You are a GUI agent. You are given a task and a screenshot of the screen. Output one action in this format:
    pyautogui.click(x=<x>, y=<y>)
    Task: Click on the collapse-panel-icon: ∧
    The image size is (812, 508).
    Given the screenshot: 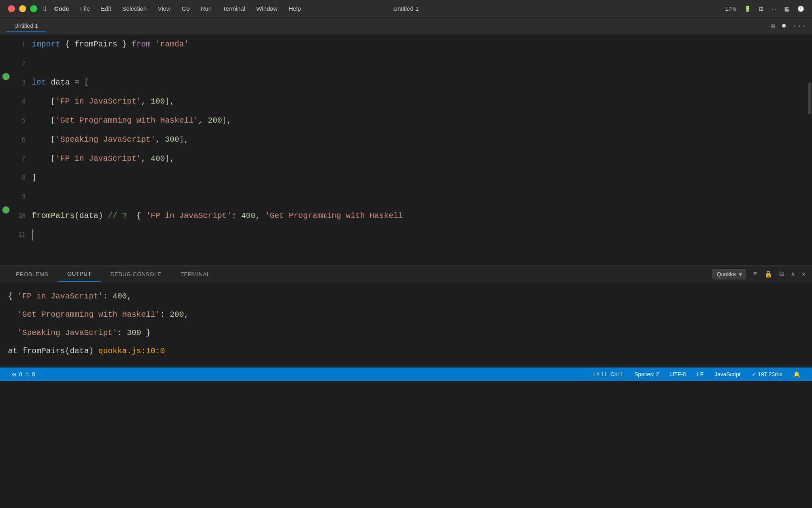 What is the action you would take?
    pyautogui.click(x=793, y=274)
    